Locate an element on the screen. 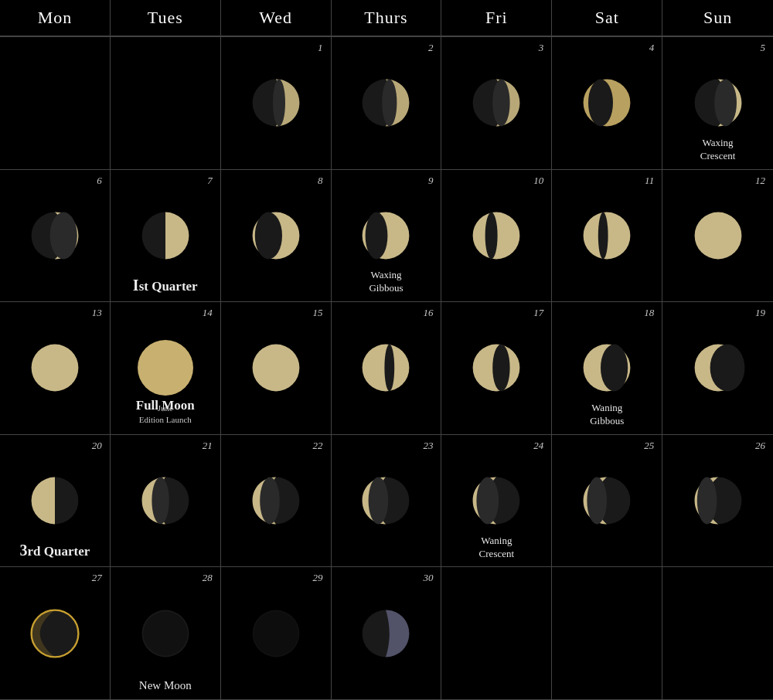  cell-1: 1 is located at coordinates (277, 104).